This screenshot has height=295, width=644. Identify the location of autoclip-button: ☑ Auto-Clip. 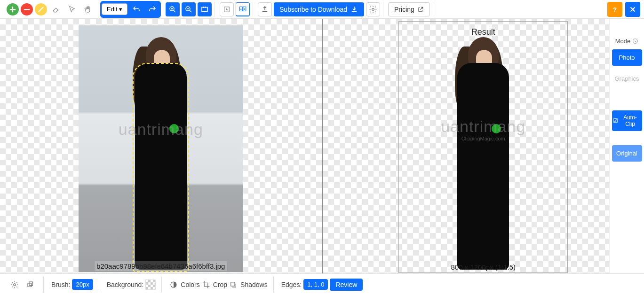
(627, 121).